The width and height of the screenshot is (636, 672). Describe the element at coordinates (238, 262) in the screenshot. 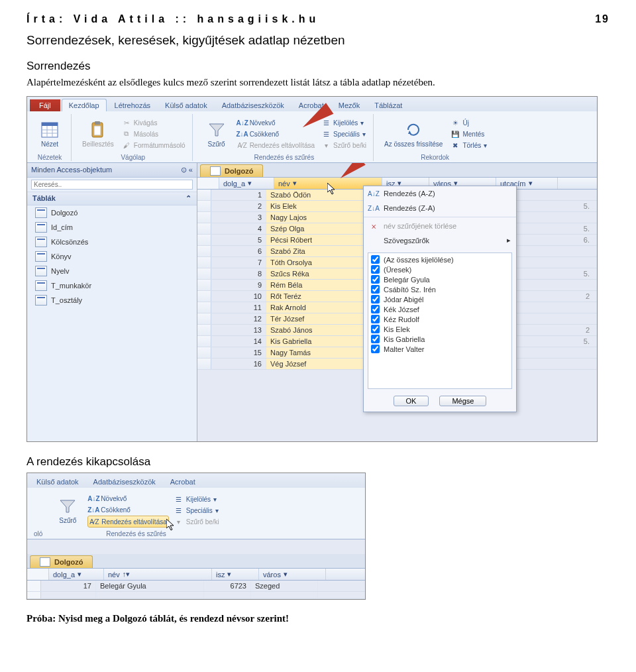

I see `cell-id: 7` at that location.